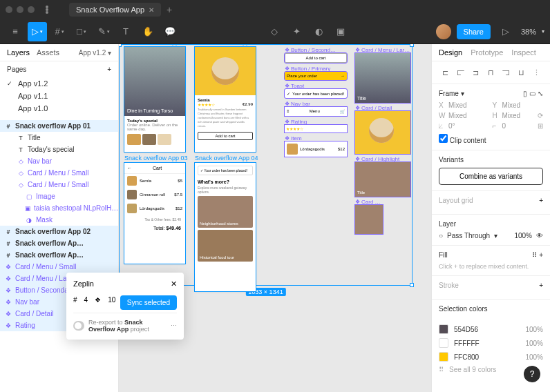 This screenshot has width=550, height=392. Describe the element at coordinates (540, 236) in the screenshot. I see `visibility-icon: 👁` at that location.